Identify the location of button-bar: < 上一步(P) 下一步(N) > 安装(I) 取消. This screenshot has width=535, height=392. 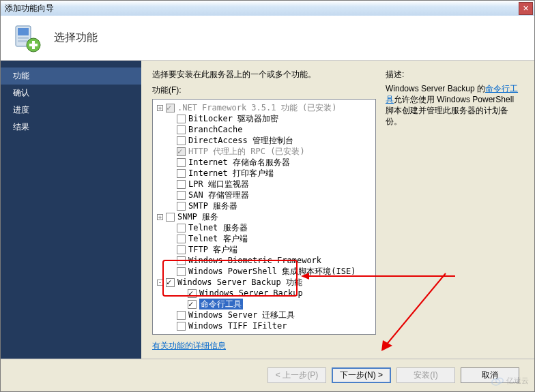
(268, 375).